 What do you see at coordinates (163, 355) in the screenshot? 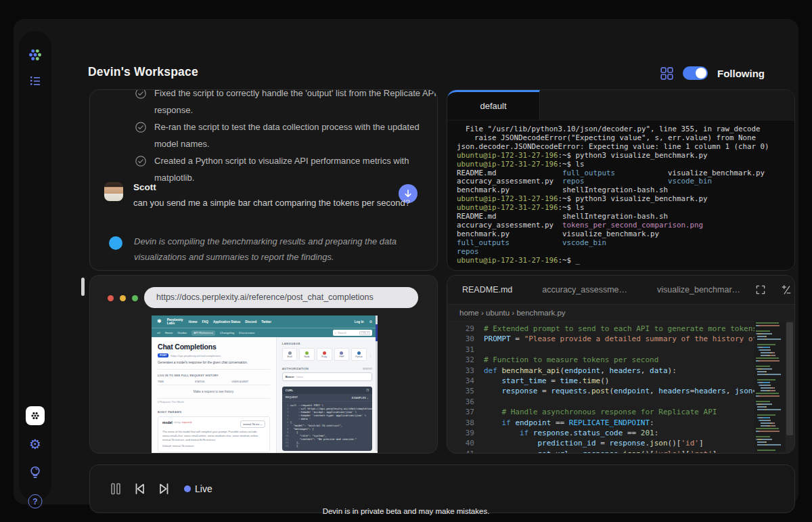
I see `mini-post-badge: POST` at bounding box center [163, 355].